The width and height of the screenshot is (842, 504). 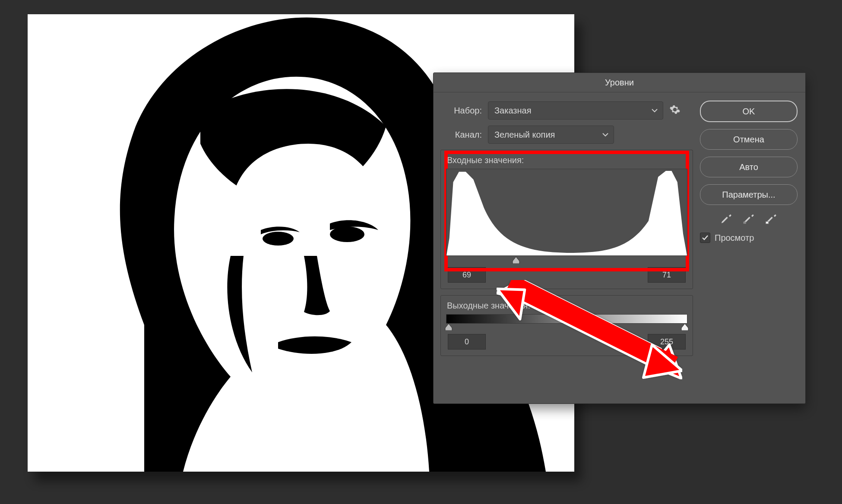 What do you see at coordinates (749, 195) in the screenshot?
I see `options-button-label: Параметры...` at bounding box center [749, 195].